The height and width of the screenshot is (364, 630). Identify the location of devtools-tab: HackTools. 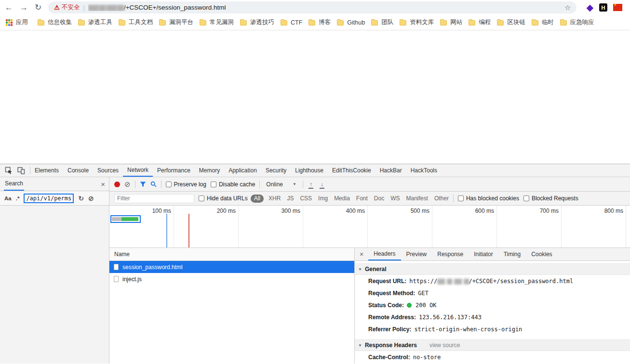
(424, 170).